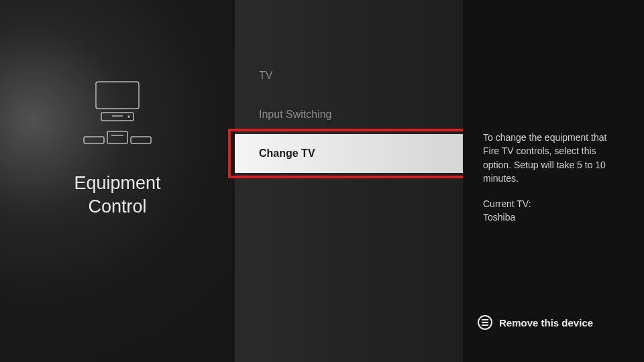 The width and height of the screenshot is (644, 362). Describe the element at coordinates (295, 115) in the screenshot. I see `menu-item-label: Input Switching` at that location.